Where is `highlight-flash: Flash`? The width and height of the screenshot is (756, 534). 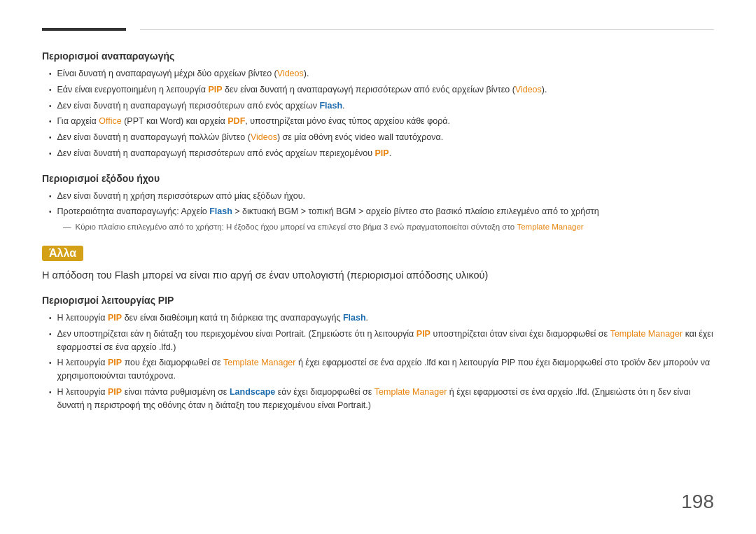
highlight-flash: Flash is located at coordinates (330, 106).